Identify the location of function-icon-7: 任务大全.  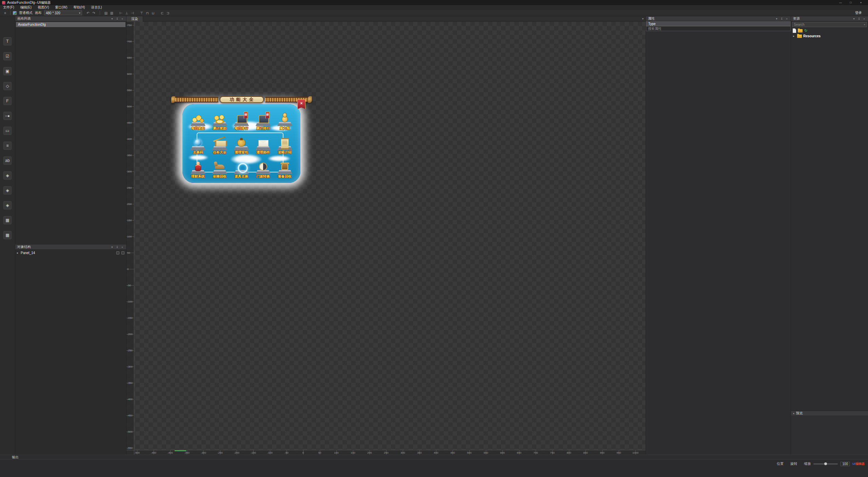
(220, 143).